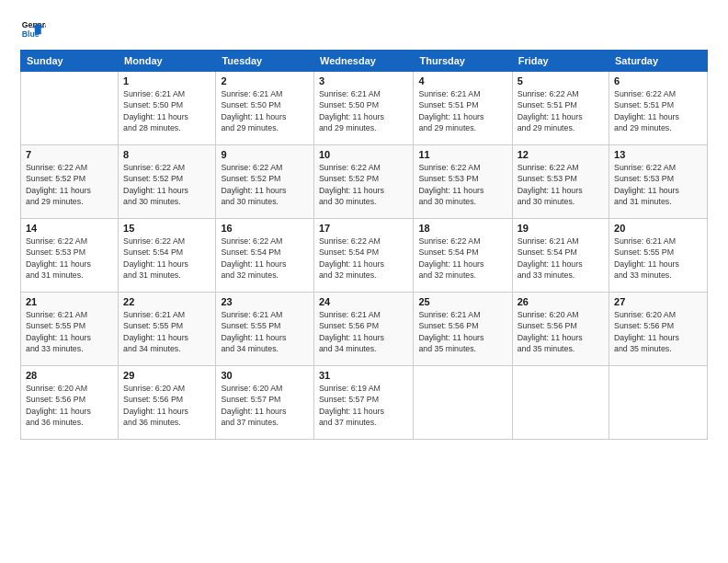 The height and width of the screenshot is (563, 728). I want to click on day-info: Sunrise: 6:21 AM Sunset: 5:51 PM Dayligh…, so click(462, 110).